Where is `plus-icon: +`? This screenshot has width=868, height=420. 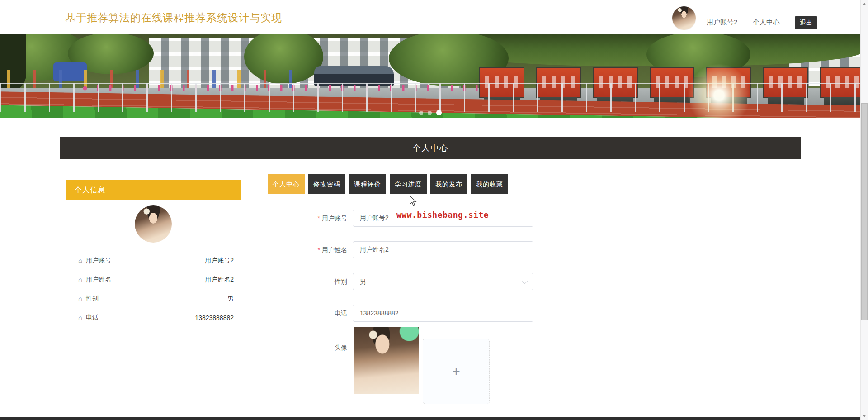
plus-icon: + is located at coordinates (456, 372).